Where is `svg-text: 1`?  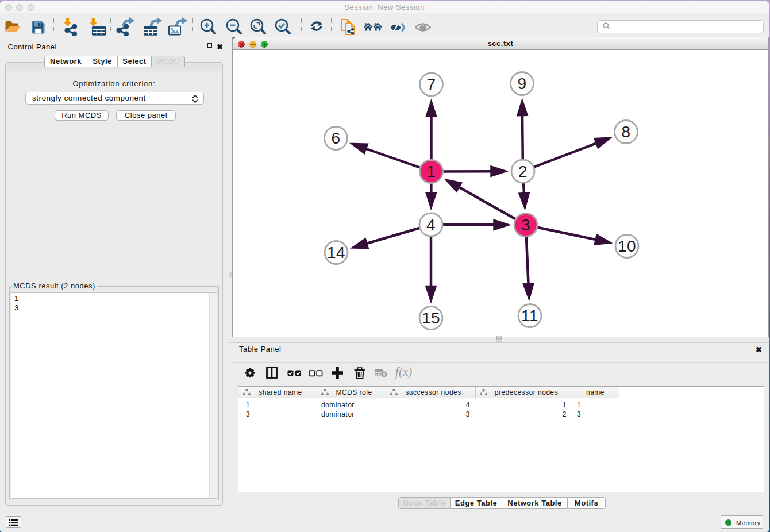 svg-text: 1 is located at coordinates (431, 171).